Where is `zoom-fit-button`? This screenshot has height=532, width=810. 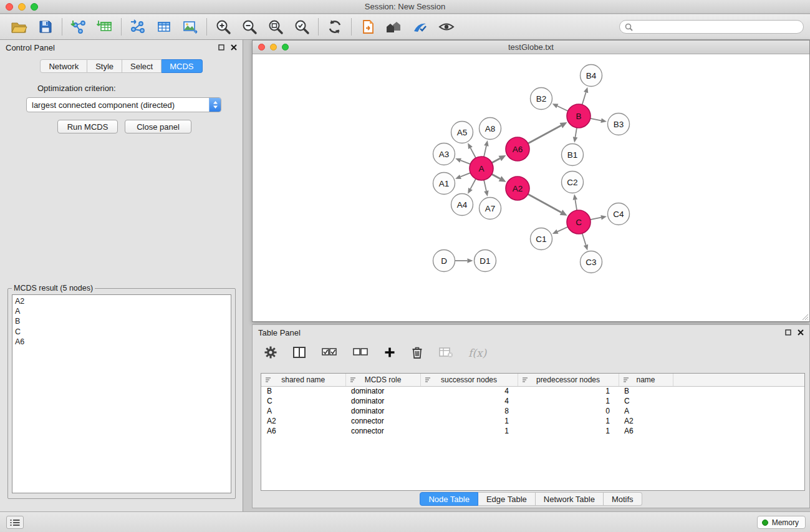
zoom-fit-button is located at coordinates (276, 27).